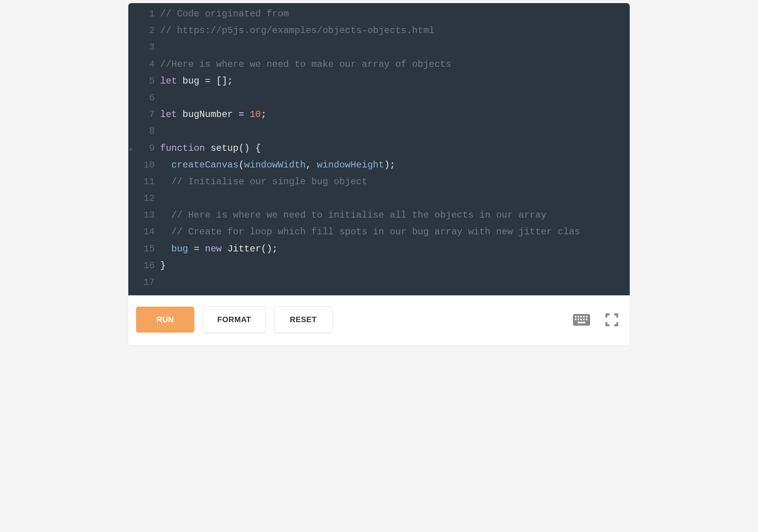 This screenshot has height=532, width=758. What do you see at coordinates (582, 320) in the screenshot?
I see `keyboard-icon` at bounding box center [582, 320].